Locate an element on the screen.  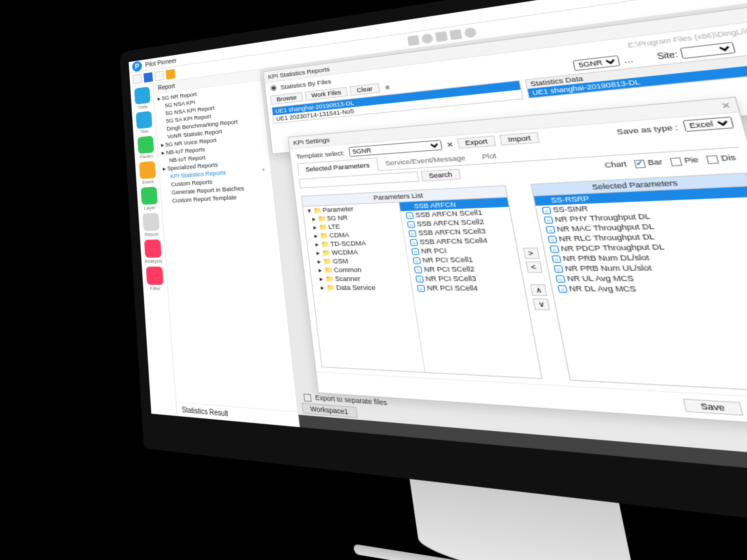
selected-parameters-list: ₀SS-RSRP₀SS-SINR₀NR PHY Throughput DL₀NR… is located at coordinates (640, 289).